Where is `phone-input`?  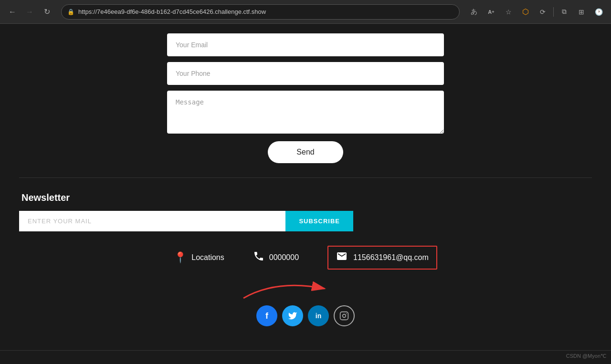 phone-input is located at coordinates (306, 73).